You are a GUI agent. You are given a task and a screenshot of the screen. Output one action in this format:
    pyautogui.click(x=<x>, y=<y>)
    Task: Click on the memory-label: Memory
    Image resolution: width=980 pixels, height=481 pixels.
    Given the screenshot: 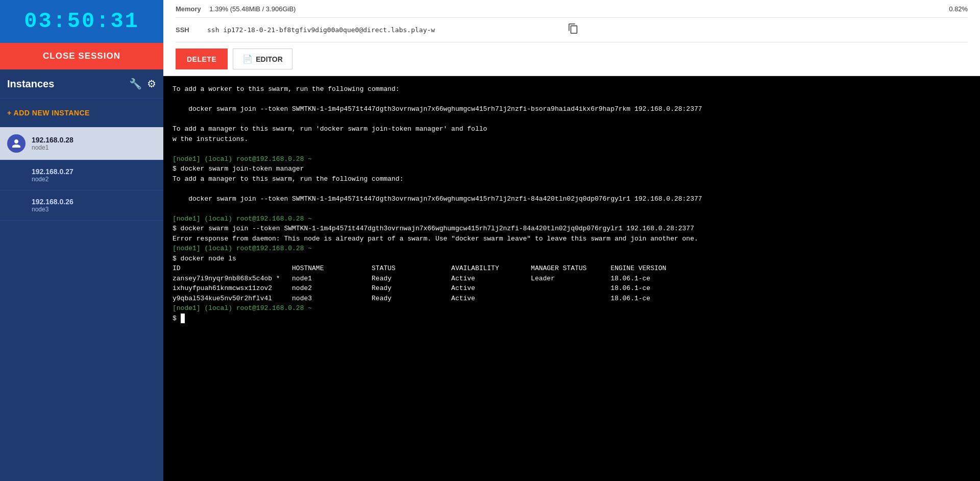 What is the action you would take?
    pyautogui.click(x=188, y=9)
    